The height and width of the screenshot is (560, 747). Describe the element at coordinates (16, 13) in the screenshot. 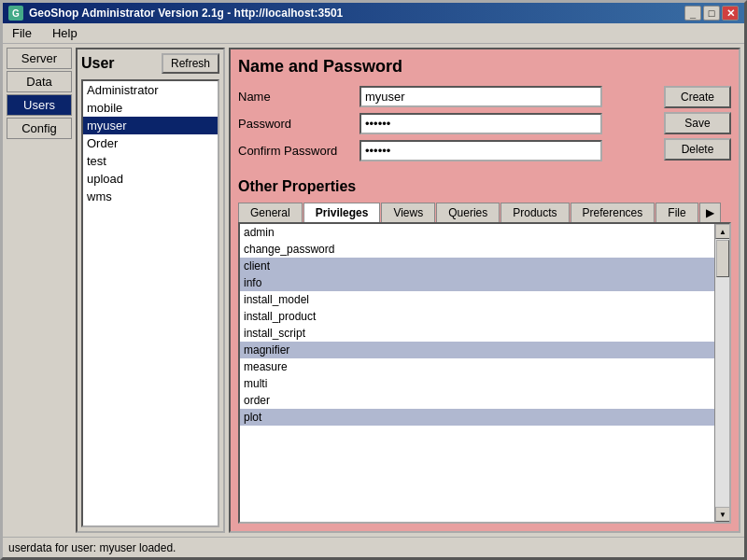

I see `app-icon: G` at that location.